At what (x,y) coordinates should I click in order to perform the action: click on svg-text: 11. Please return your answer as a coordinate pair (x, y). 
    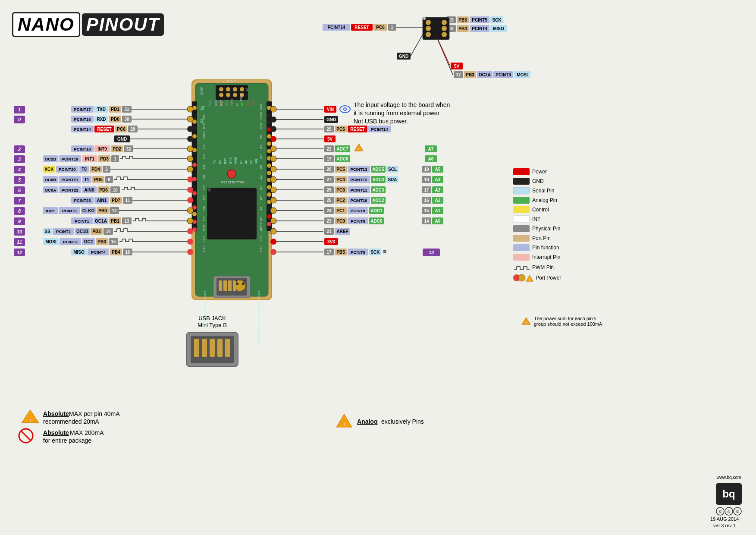
    Looking at the image, I should click on (19, 242).